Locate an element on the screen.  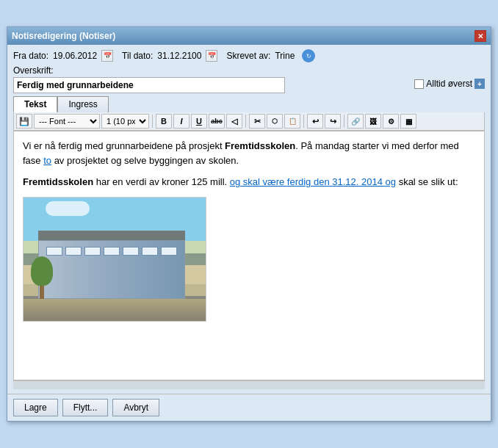
editor-text-p1a: Vi er nå ferdig med grunnarbeidene på pr… is located at coordinates (123, 145).